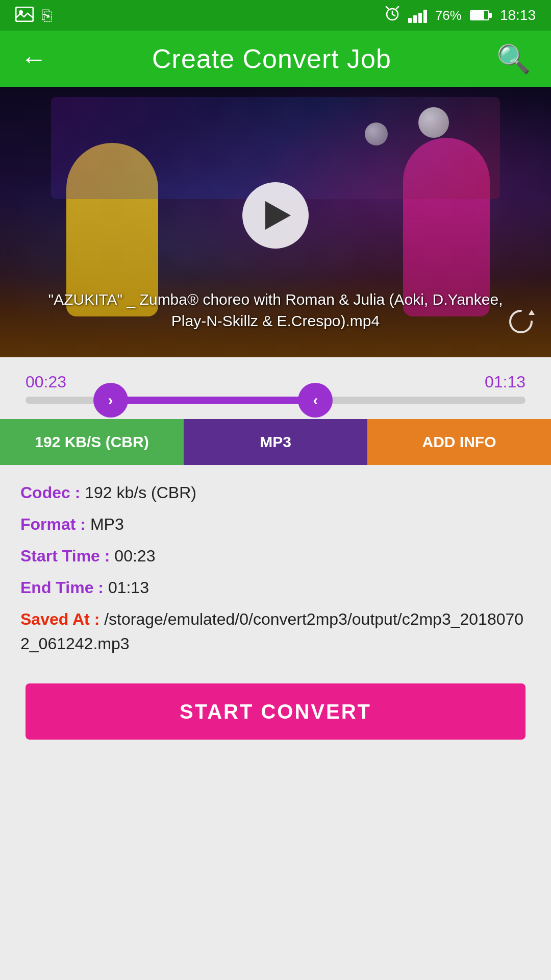  Describe the element at coordinates (34, 59) in the screenshot. I see `back-button: ←` at that location.